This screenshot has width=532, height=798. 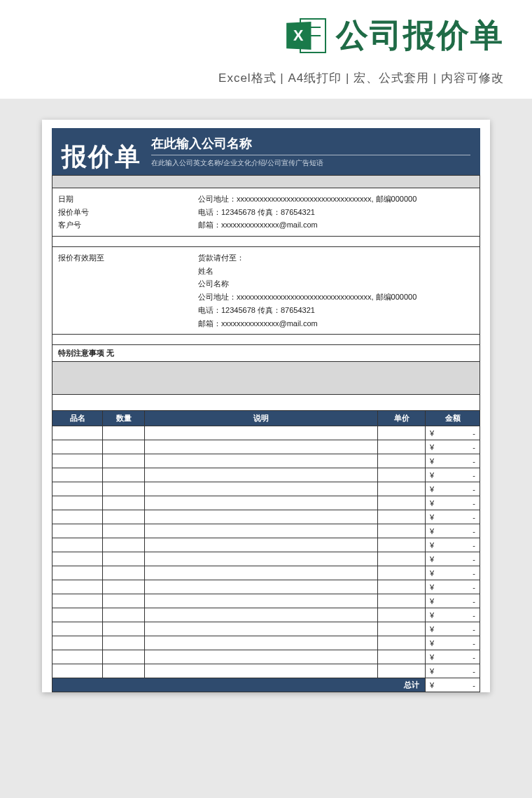 I want to click on payee-company: 公司名称, so click(x=336, y=284).